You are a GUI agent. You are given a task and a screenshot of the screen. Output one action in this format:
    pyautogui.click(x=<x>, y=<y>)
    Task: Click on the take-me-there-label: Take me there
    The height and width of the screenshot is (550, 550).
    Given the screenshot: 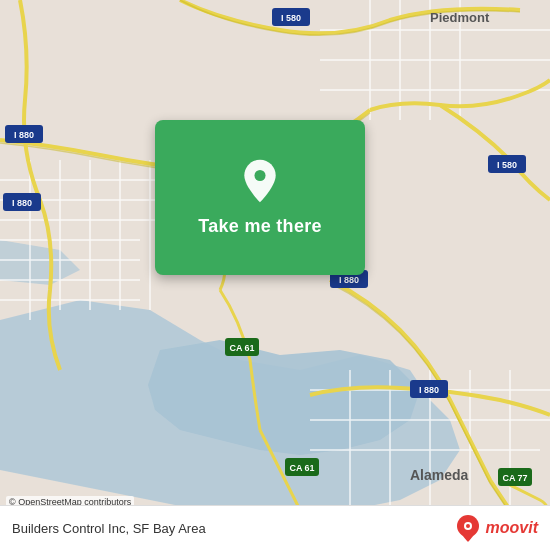 What is the action you would take?
    pyautogui.click(x=260, y=226)
    